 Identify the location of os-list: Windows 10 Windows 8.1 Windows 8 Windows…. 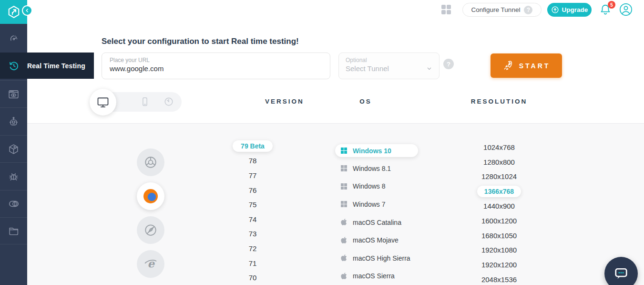
(383, 213).